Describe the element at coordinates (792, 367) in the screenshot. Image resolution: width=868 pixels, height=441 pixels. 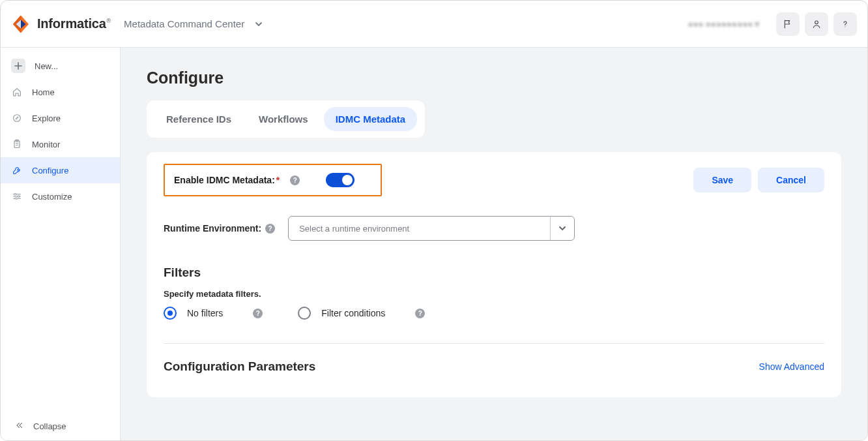
I see `show-advanced-link: Show Advanced` at that location.